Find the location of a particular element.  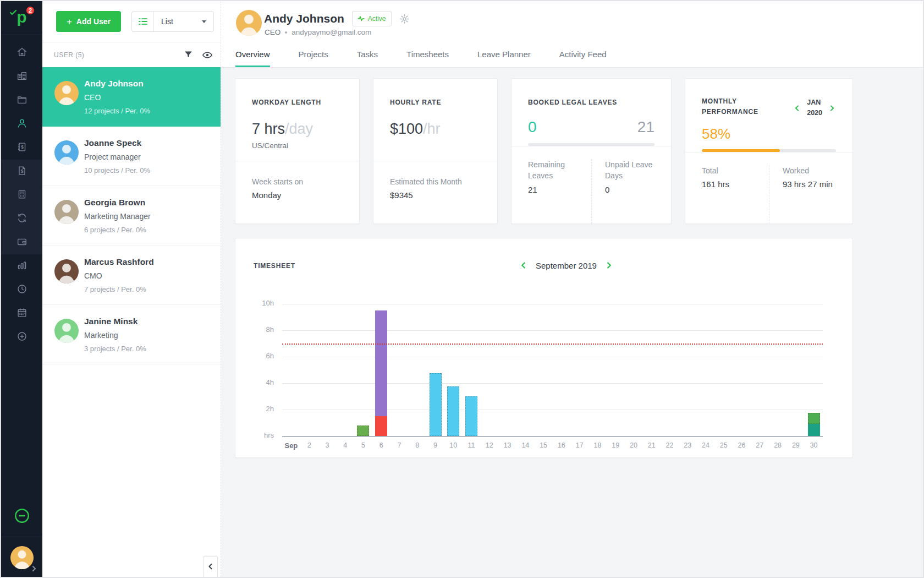

status-badge: Active is located at coordinates (372, 19).